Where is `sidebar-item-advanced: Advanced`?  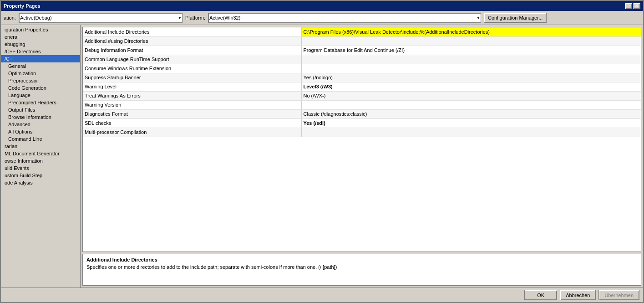 sidebar-item-advanced: Advanced is located at coordinates (41, 124).